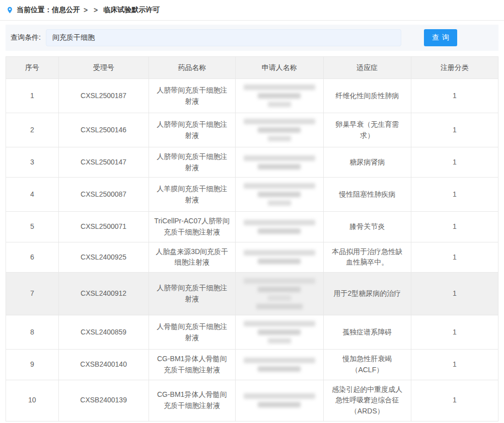  I want to click on table-header-row: 序号 受理号 药品名称 申请人名称 适应症 注册分类, so click(252, 68).